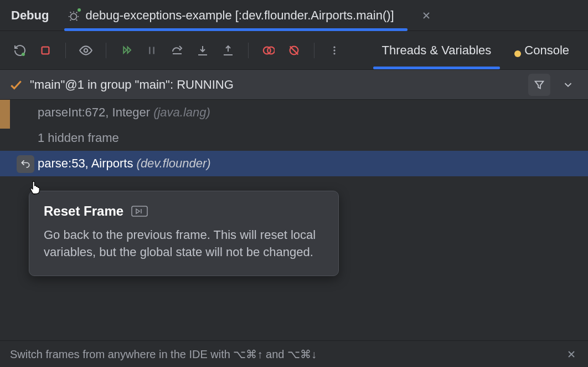  What do you see at coordinates (541, 50) in the screenshot?
I see `tab-console: Console` at bounding box center [541, 50].